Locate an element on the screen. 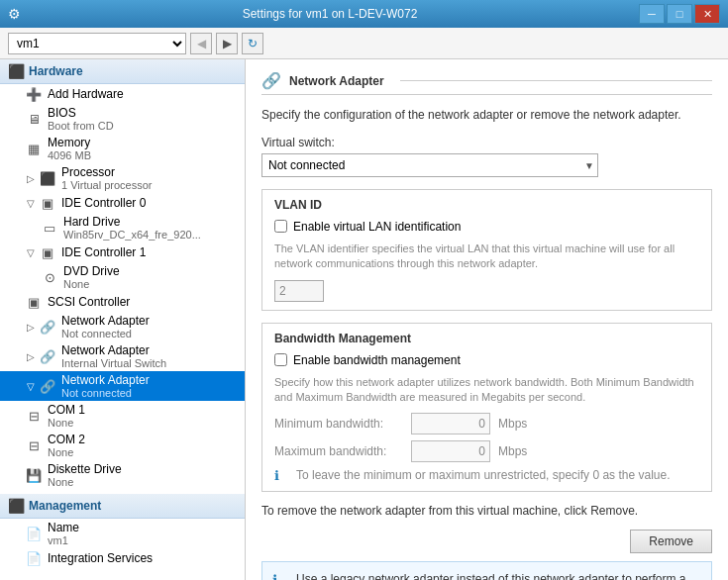 The height and width of the screenshot is (580, 728). bandwidth-title: Bandwidth Management is located at coordinates (487, 338).